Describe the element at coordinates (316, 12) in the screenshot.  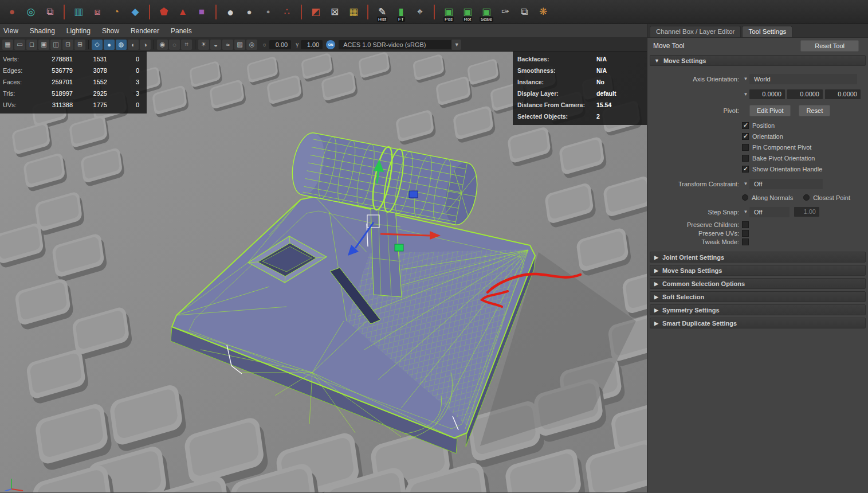
I see `cube-wire-icon: ◩` at that location.